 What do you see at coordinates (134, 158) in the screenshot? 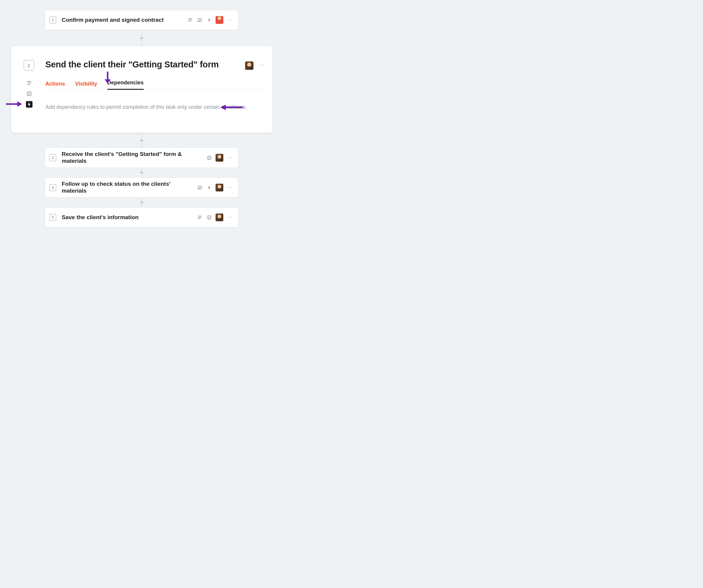
I see `task-title: Receive the client's "Getting Started" f…` at bounding box center [134, 158].